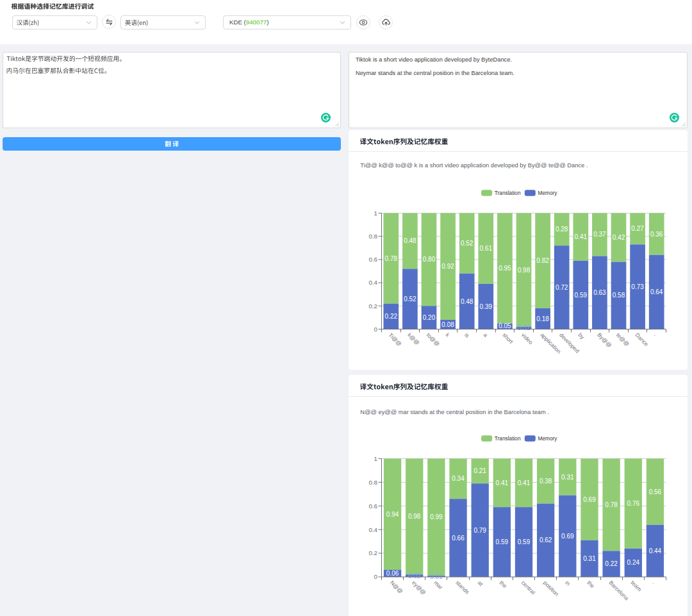  Describe the element at coordinates (582, 336) in the screenshot. I see `svg-text: by` at that location.